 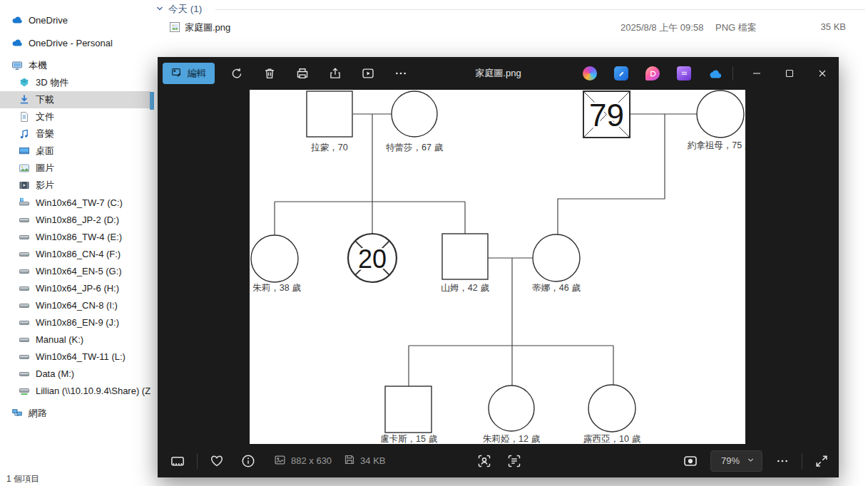 What do you see at coordinates (208, 28) in the screenshot?
I see `file-name: 家庭圖.png` at bounding box center [208, 28].